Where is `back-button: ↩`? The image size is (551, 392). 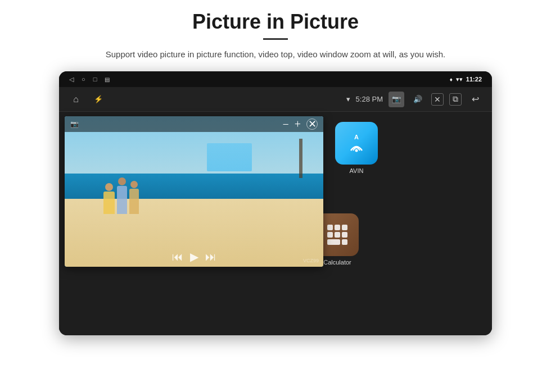 back-button: ↩ is located at coordinates (475, 99).